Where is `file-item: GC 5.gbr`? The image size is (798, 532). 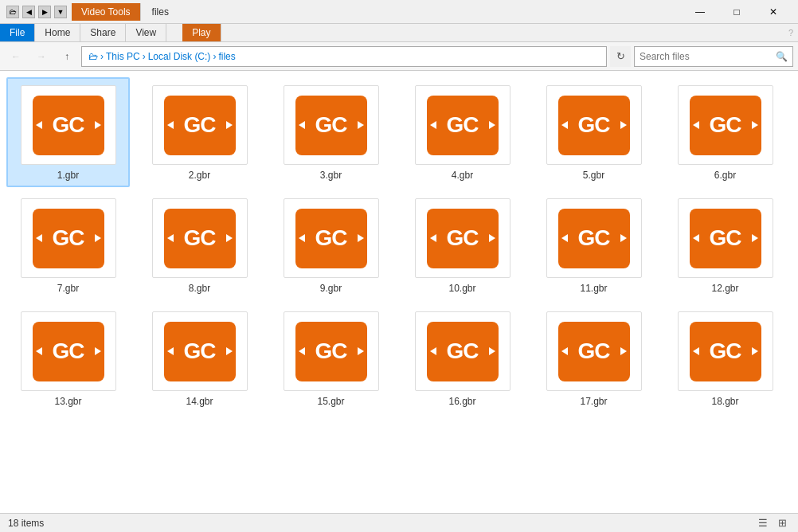 file-item: GC 5.gbr is located at coordinates (594, 132).